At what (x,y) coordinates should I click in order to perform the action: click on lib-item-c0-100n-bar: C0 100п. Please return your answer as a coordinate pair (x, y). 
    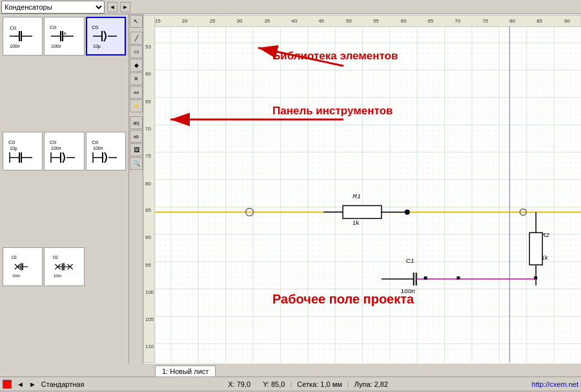
    Looking at the image, I should click on (64, 151).